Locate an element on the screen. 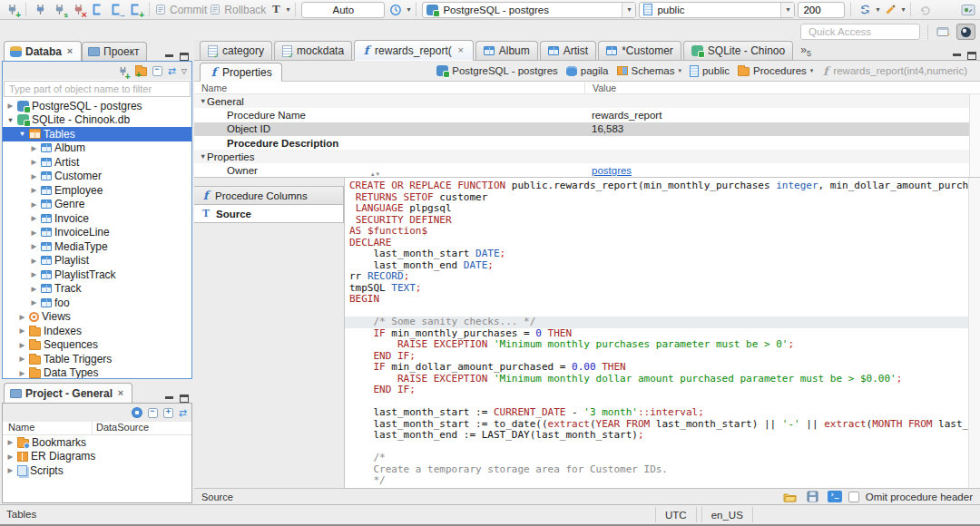  code-line: END IF; is located at coordinates (659, 390).